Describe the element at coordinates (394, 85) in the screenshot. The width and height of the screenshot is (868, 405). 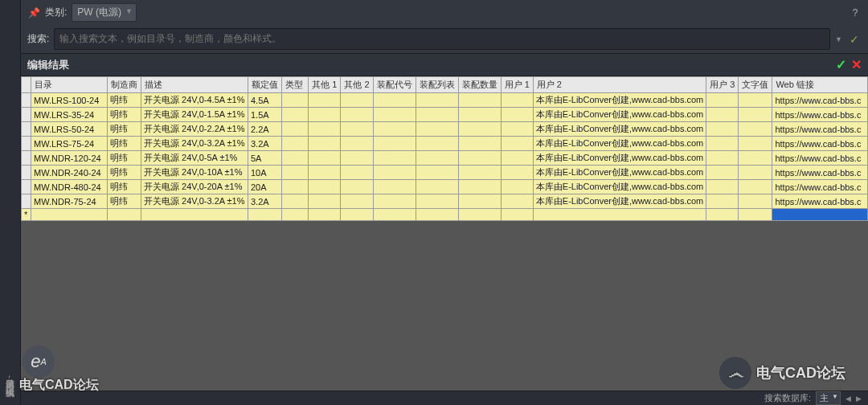
I see `col-header: 装配代号` at that location.